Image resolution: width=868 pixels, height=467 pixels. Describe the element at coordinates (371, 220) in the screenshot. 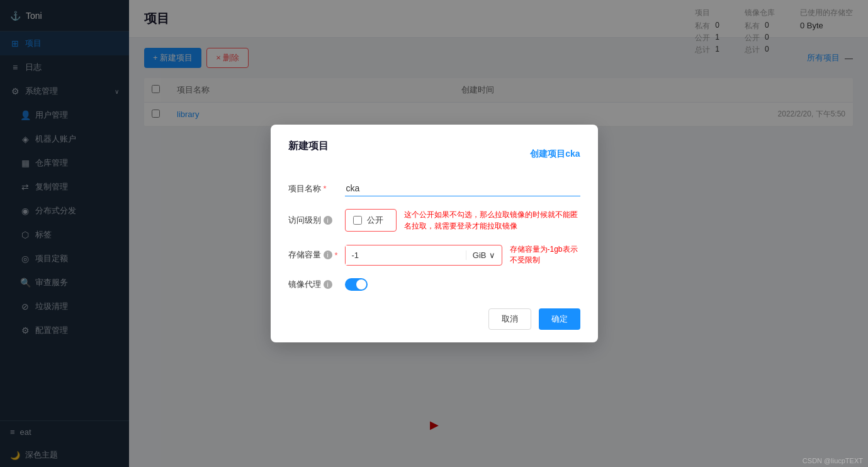

I see `form-control-access: 公开` at that location.